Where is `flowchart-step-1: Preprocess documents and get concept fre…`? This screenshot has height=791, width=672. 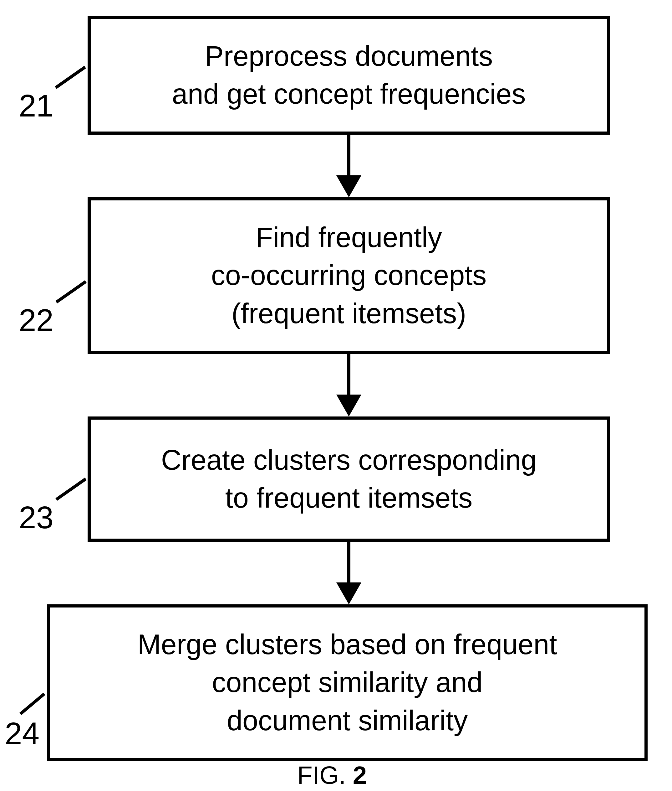
flowchart-step-1: Preprocess documents and get concept fre… is located at coordinates (349, 75).